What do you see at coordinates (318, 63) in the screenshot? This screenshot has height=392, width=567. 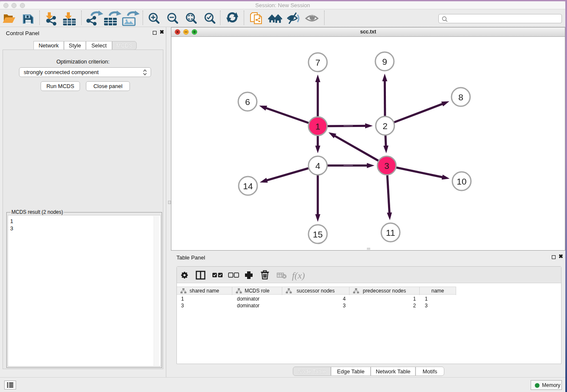 I see `svg-text: 7` at bounding box center [318, 63].